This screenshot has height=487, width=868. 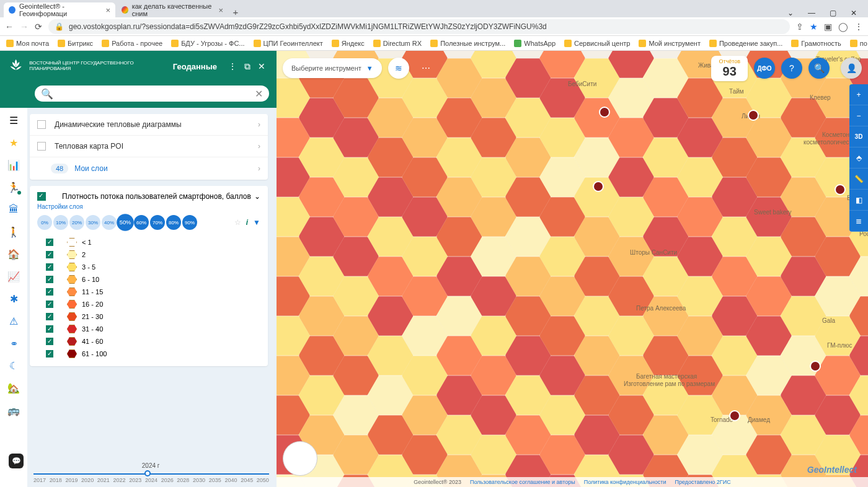 I want to click on tool-selector: Выберите инструмент ▼, so click(x=332, y=68).